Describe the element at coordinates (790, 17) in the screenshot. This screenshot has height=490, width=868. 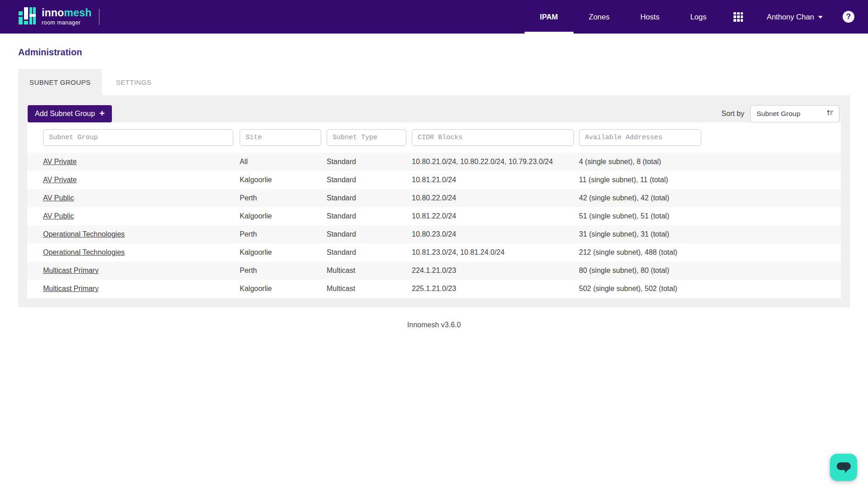
I see `user-name: Anthony Chan` at that location.